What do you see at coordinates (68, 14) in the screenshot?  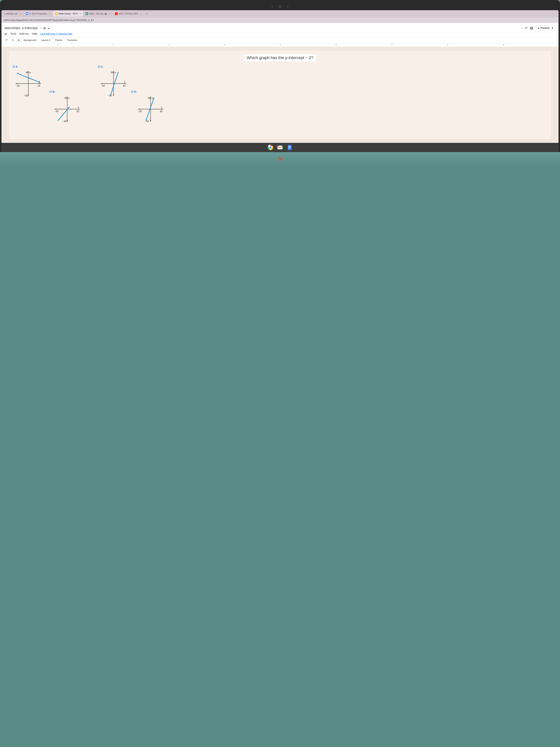 I see `browser-tab-2: Rylie Cleary - PD 6 ×` at bounding box center [68, 14].